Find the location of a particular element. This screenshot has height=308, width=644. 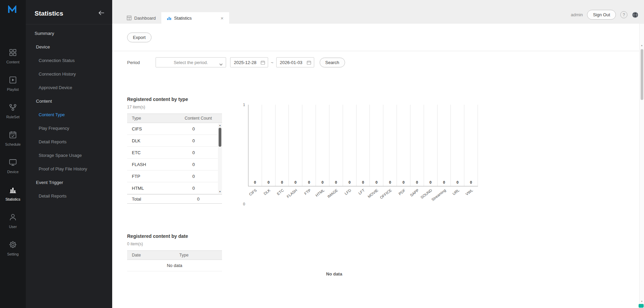

topbar-controls: admin Sign Out ? is located at coordinates (605, 15).